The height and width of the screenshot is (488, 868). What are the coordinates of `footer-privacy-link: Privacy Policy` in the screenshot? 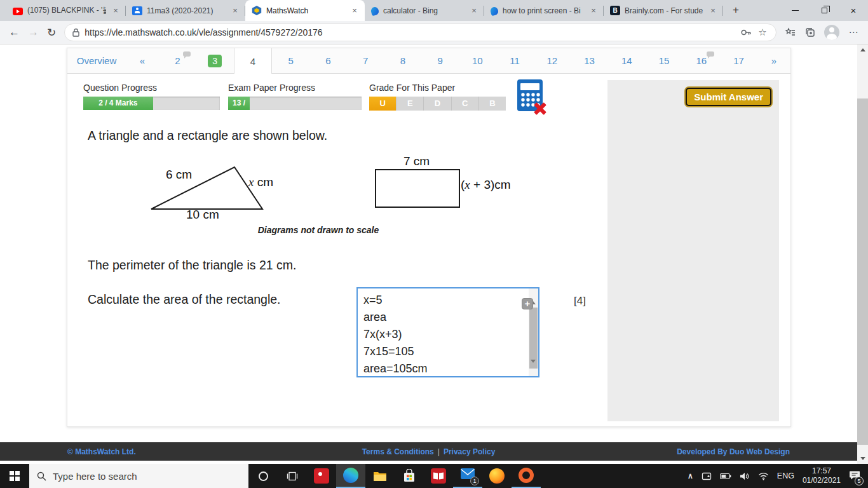 It's located at (469, 452).